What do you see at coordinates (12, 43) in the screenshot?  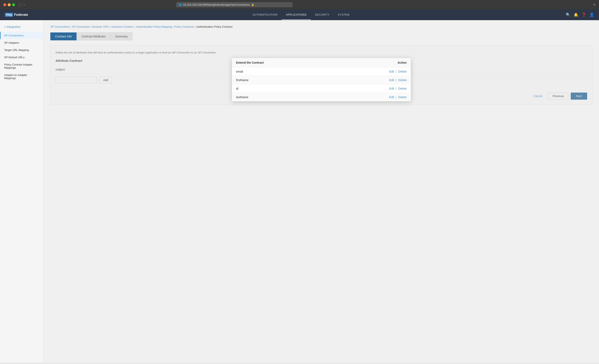 I see `sidebar-item-label: SP Adapters` at bounding box center [12, 43].